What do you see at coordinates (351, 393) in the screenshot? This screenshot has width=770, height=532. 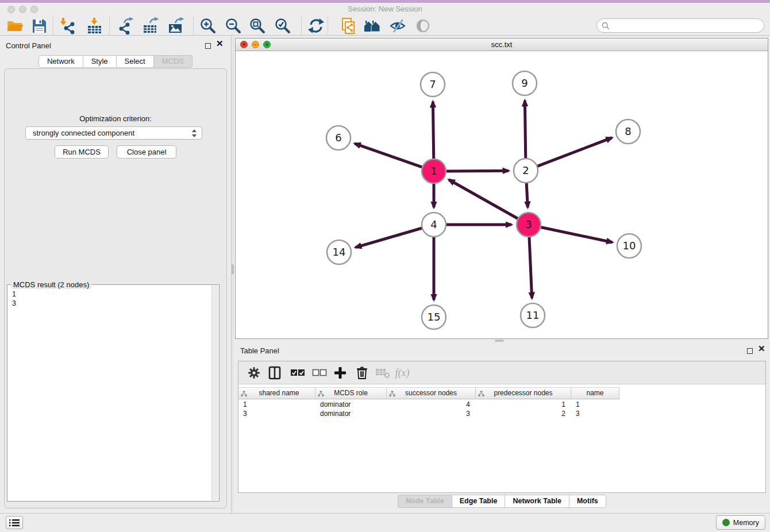 I see `column-header-mcds-role: MCDS role` at bounding box center [351, 393].